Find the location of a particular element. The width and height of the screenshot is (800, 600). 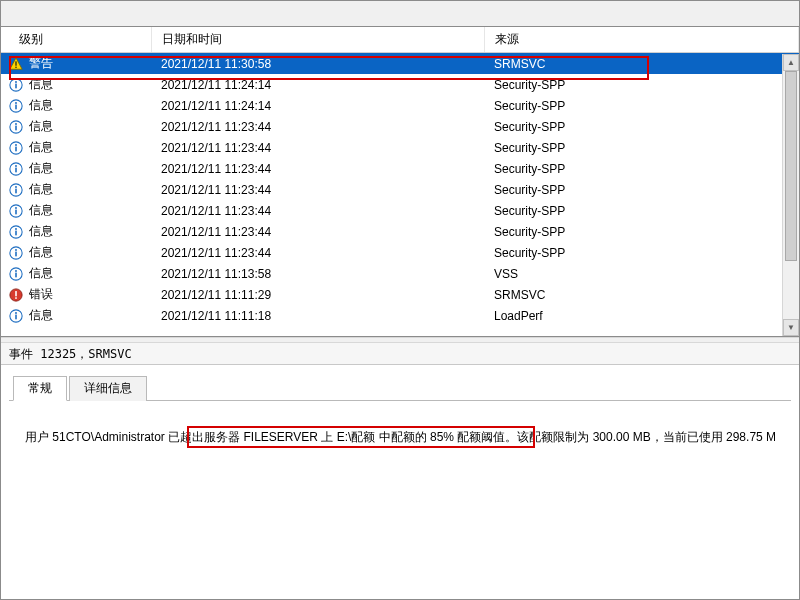

cell-level: 错误 is located at coordinates (76, 294).